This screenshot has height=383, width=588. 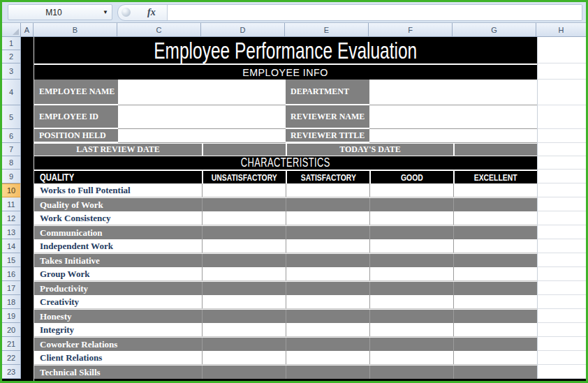 I want to click on position-held-input-cell, so click(x=202, y=136).